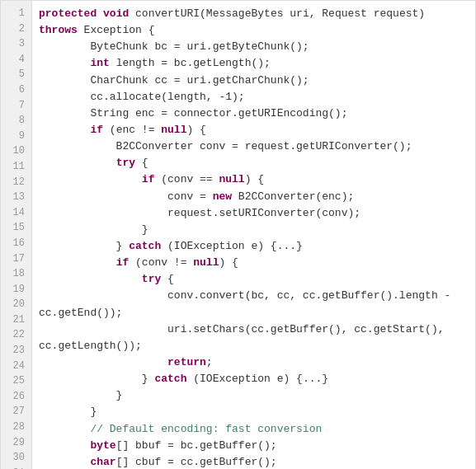 This screenshot has width=476, height=469. Describe the element at coordinates (16, 30) in the screenshot. I see `line-number: 2` at that location.